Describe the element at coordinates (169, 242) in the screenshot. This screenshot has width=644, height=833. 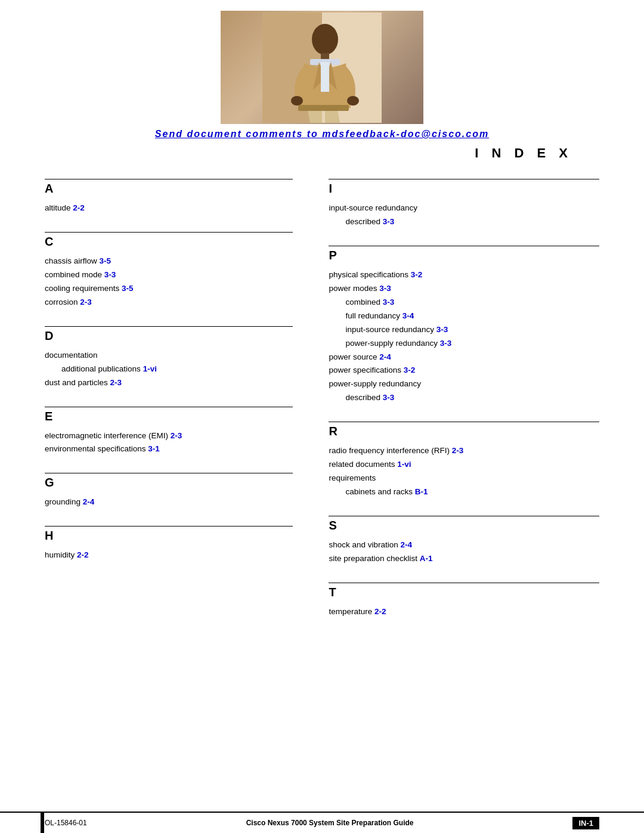
I see `section-letter: C` at that location.